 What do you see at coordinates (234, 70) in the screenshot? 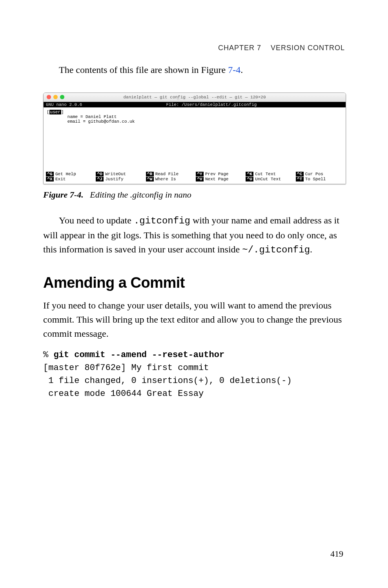
I see `figure-ref-link: 7-4` at bounding box center [234, 70].